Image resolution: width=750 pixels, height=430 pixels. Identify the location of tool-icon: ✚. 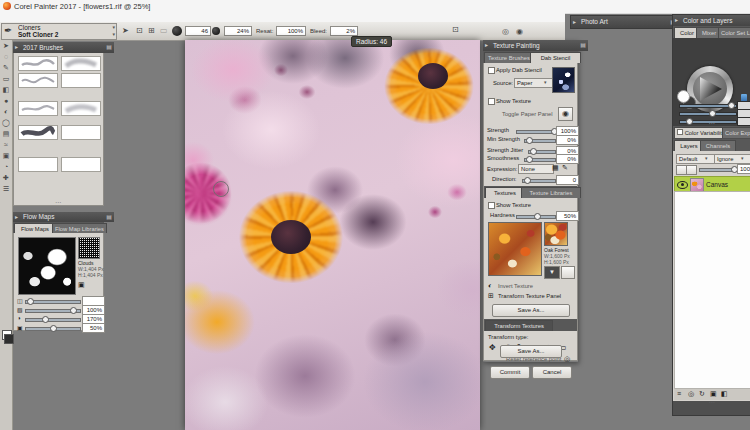
(6, 178).